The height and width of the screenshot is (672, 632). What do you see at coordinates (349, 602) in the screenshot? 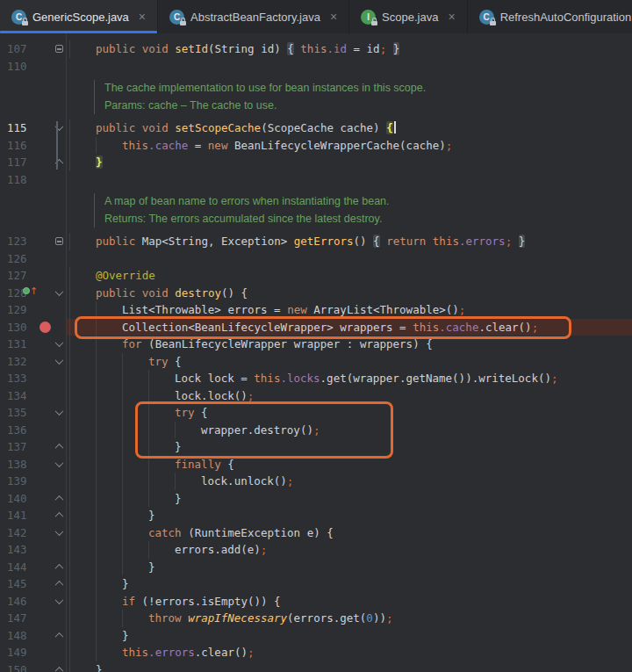
I see `code-text: if (!errors.isEmpty()) {` at bounding box center [349, 602].